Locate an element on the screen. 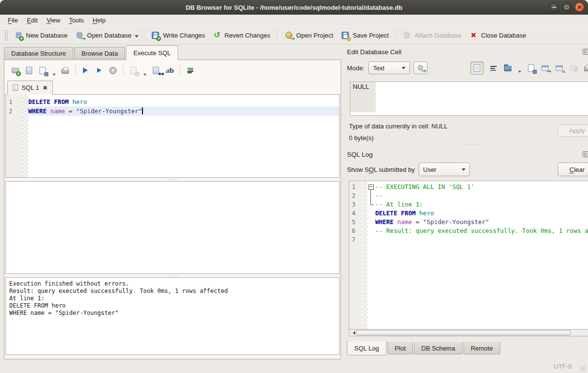 The height and width of the screenshot is (373, 588). close-icon: ✕ is located at coordinates (579, 7).